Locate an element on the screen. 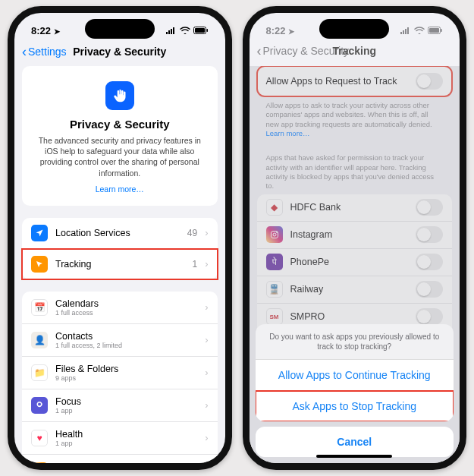 Image resolution: width=474 pixels, height=476 pixels. location-icon is located at coordinates (39, 233).